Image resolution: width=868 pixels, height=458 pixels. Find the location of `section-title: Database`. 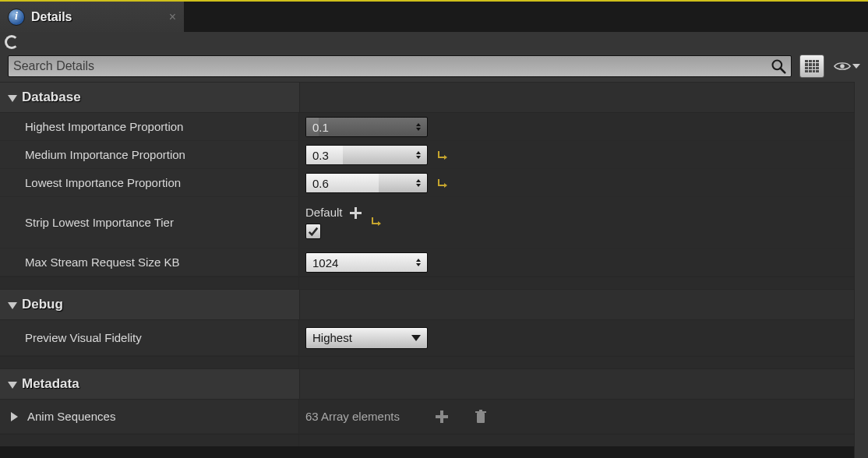

section-title: Database is located at coordinates (51, 97).